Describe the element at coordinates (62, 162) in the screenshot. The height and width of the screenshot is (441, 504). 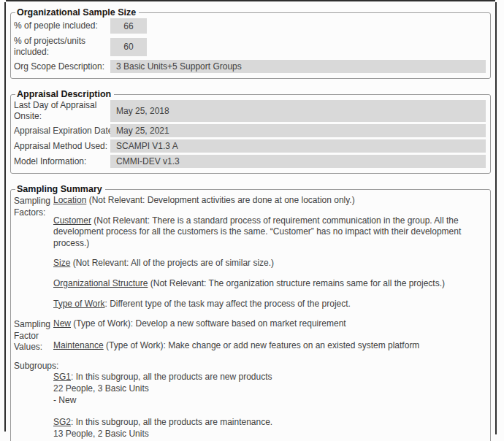
I see `model-information-label: Model Information:` at that location.